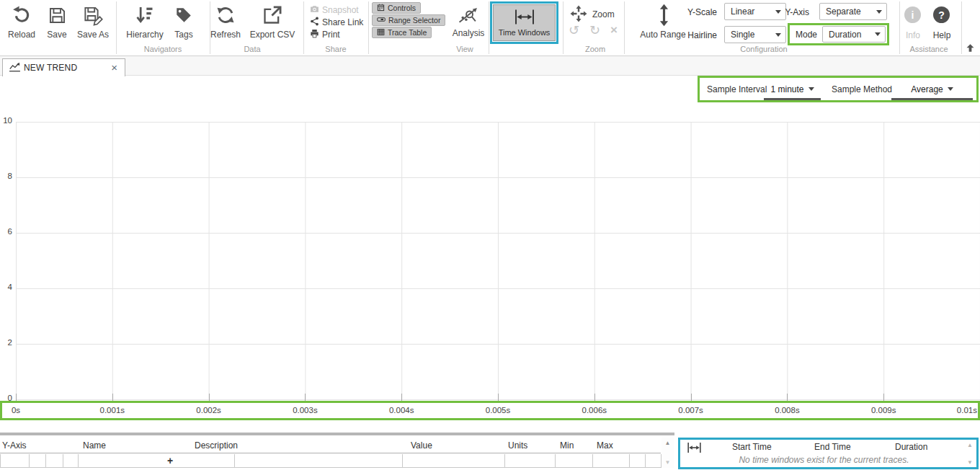 The width and height of the screenshot is (980, 470). I want to click on zoom-pan-button, so click(579, 14).